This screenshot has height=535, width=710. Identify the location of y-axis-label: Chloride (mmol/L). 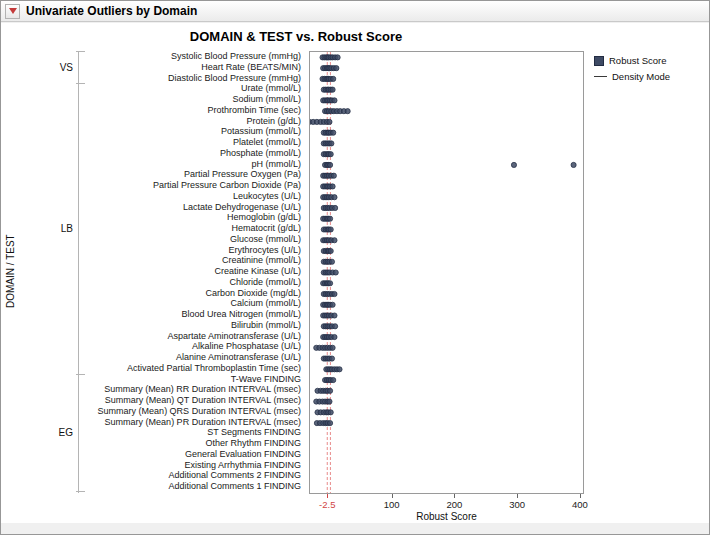
(193, 282).